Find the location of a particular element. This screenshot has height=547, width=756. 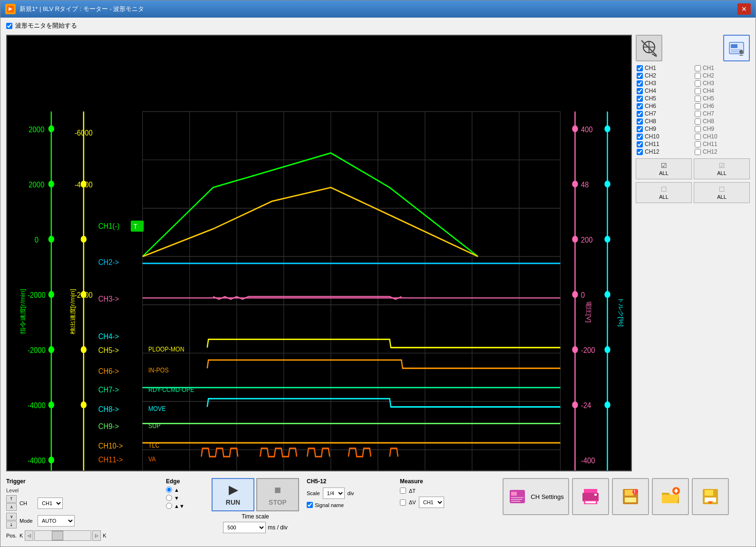

ch-left-checkbox-ch4 is located at coordinates (640, 91).